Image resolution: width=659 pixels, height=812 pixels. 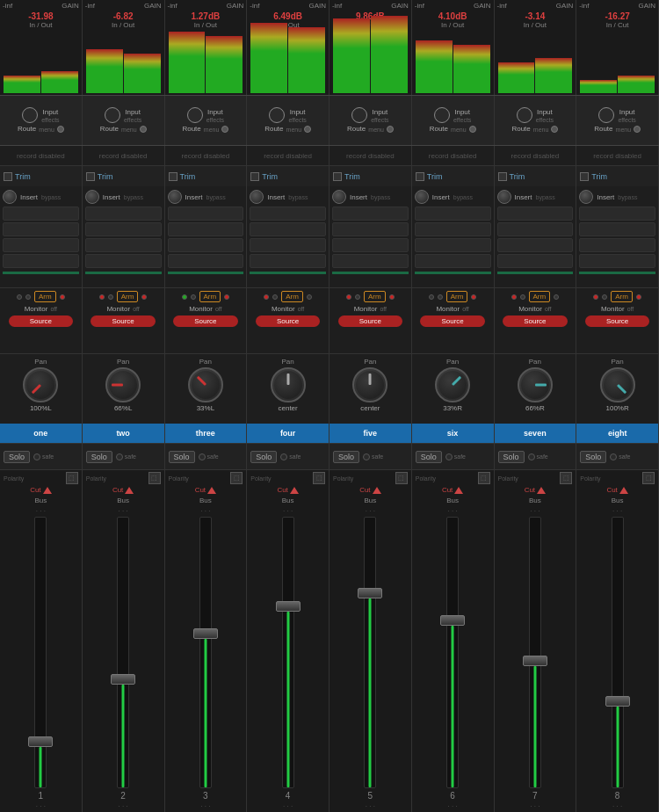 What do you see at coordinates (41, 433) in the screenshot?
I see `name-strip-1: one` at bounding box center [41, 433].